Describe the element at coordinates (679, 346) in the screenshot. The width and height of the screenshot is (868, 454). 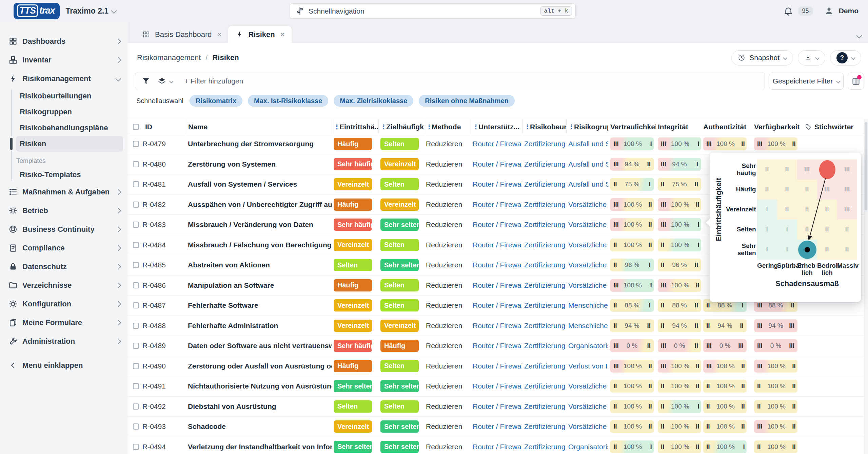
I see `integritaet-pill: III 0 % II` at that location.